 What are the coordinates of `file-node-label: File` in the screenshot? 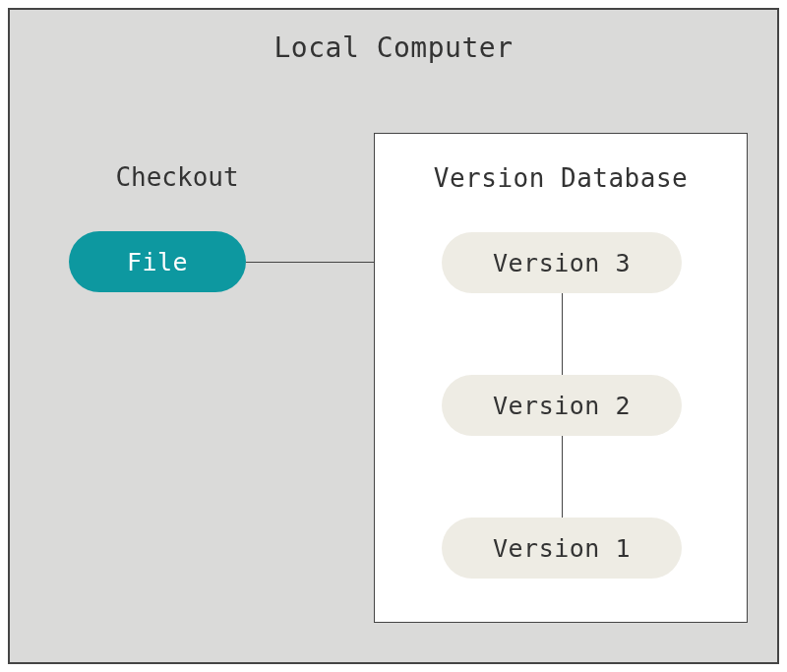 It's located at (157, 262).